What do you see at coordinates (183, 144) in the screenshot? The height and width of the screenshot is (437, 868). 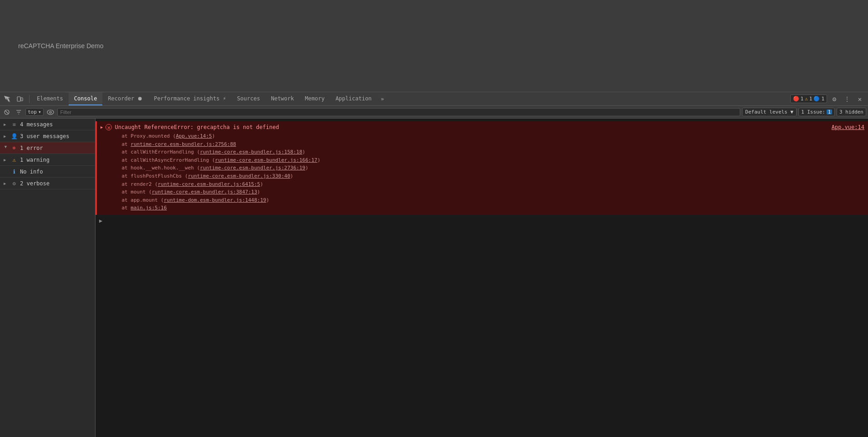 I see `stack-link-1: runtime-core.esm-bundler.js:2756:88` at bounding box center [183, 144].